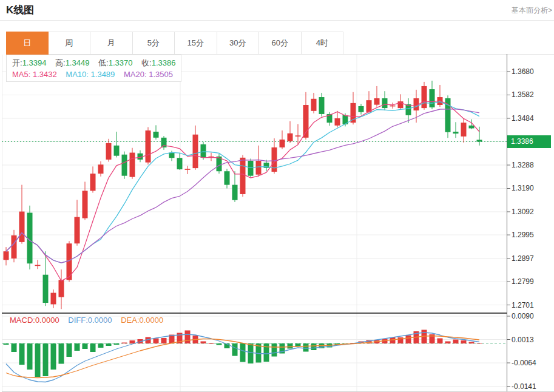  Describe the element at coordinates (147, 63) in the screenshot. I see `close-label: 收:` at that location.